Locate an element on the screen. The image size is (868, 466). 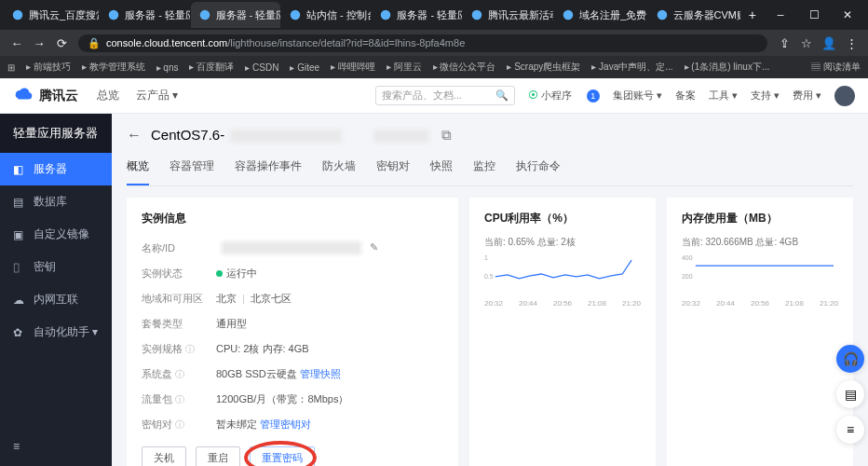
bookmark-item: ▸ CSDN is located at coordinates (262, 67).